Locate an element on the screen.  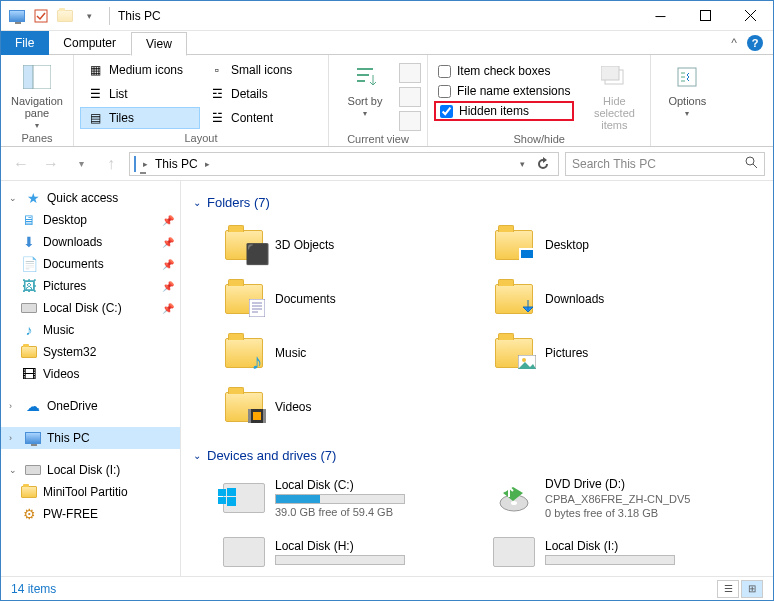
file-name-extensions-checkbox: File name extensions is located at coordinates (504, 91).